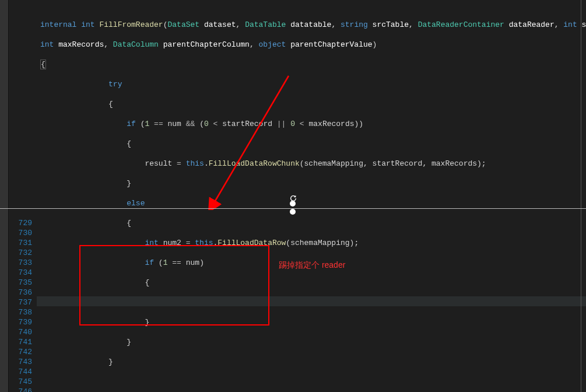  Describe the element at coordinates (23, 196) in the screenshot. I see `line-number-gutter: . . . . . . . . . . . . . . . . . . . . …` at that location.